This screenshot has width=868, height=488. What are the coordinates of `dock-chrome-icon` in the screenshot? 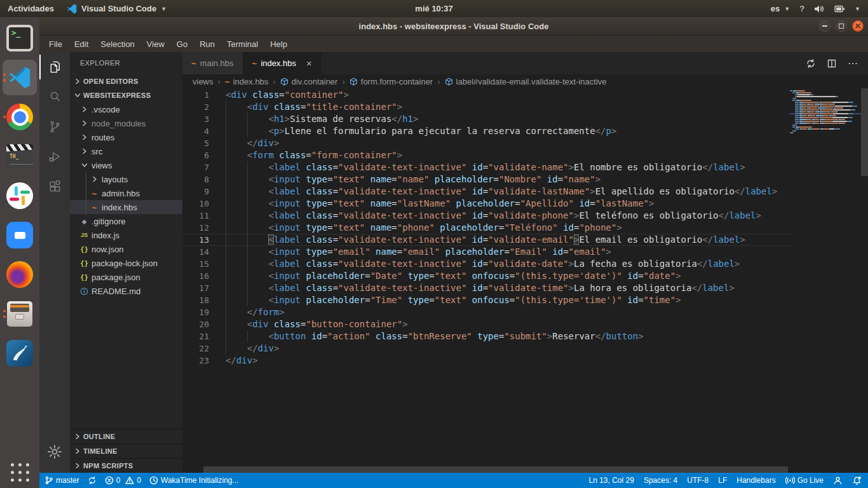 It's located at (20, 117).